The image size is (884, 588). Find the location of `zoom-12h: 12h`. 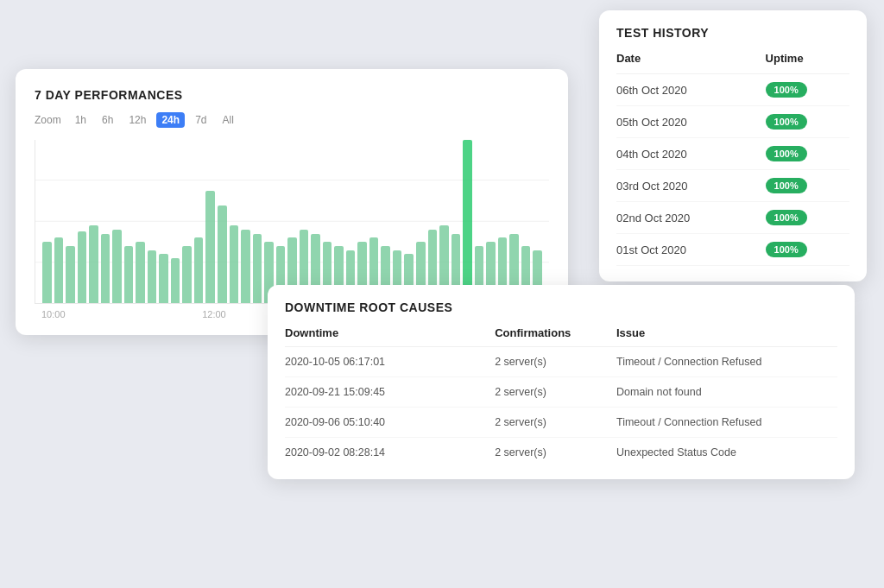

zoom-12h: 12h is located at coordinates (137, 120).